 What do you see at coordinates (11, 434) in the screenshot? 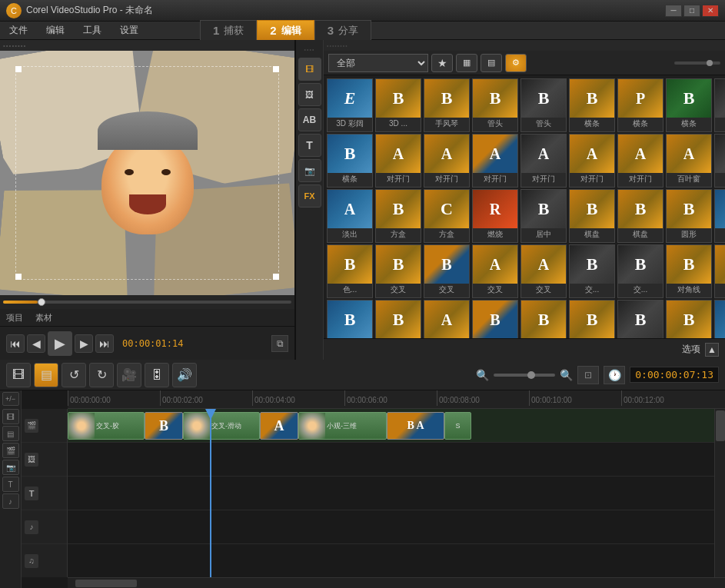
I see `track-ctrl2: ▤` at bounding box center [11, 434].